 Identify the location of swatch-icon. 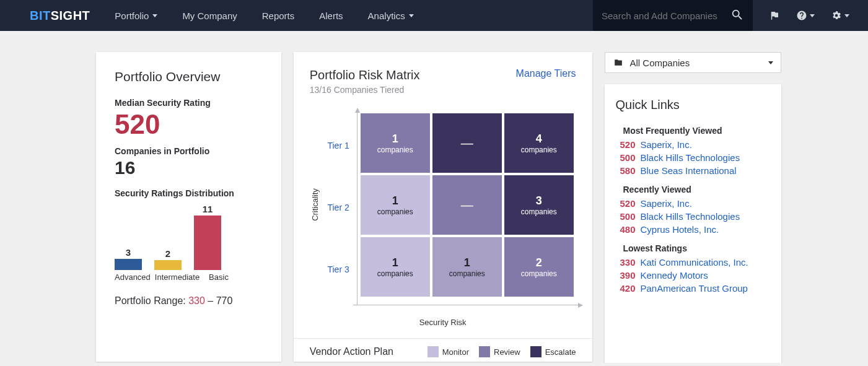
(484, 352).